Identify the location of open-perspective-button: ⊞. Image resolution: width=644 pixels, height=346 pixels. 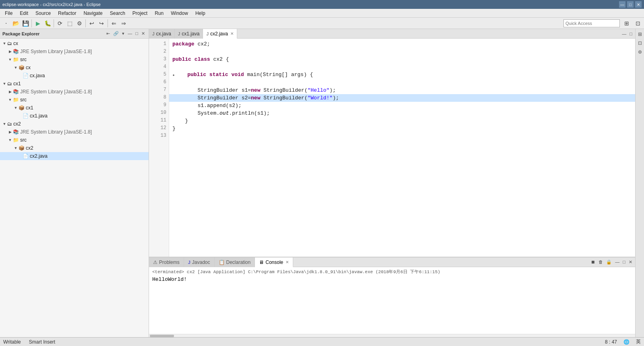
(627, 23).